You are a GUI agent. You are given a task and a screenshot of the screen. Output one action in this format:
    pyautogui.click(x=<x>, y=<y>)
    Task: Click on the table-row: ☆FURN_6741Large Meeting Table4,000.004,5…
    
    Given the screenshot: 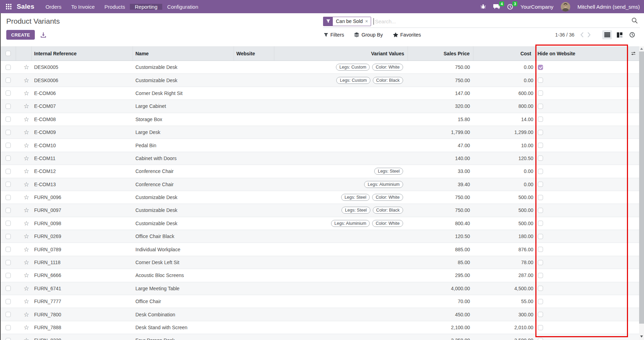 What is the action you would take?
    pyautogui.click(x=320, y=289)
    